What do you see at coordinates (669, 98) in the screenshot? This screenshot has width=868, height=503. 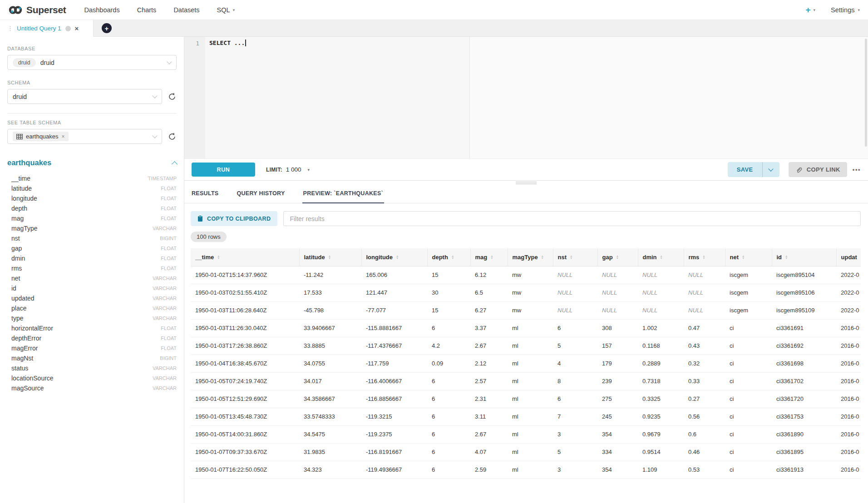 I see `print-margin` at bounding box center [669, 98].